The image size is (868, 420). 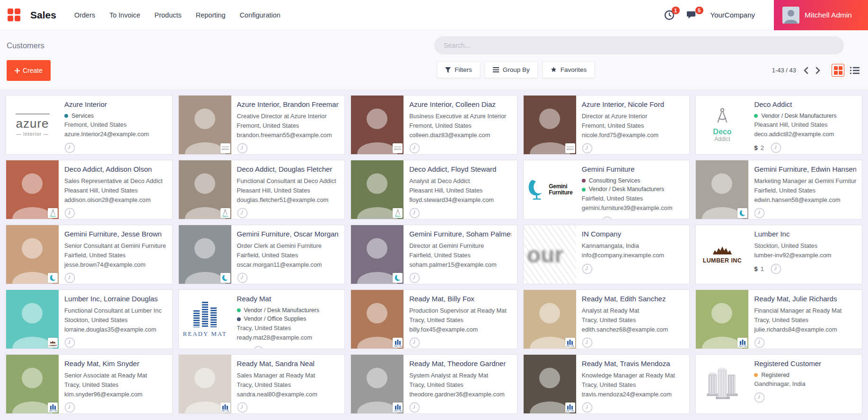 What do you see at coordinates (434, 125) in the screenshot?
I see `customer-card: azure Azure Interior, Colleen Diaz Busin…` at bounding box center [434, 125].